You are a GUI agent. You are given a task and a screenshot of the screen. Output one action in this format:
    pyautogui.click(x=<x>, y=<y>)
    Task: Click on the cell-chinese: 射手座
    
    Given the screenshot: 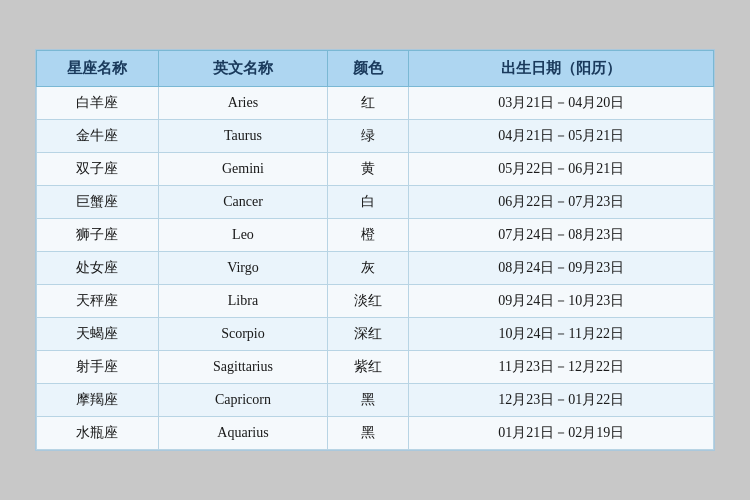 What is the action you would take?
    pyautogui.click(x=98, y=368)
    